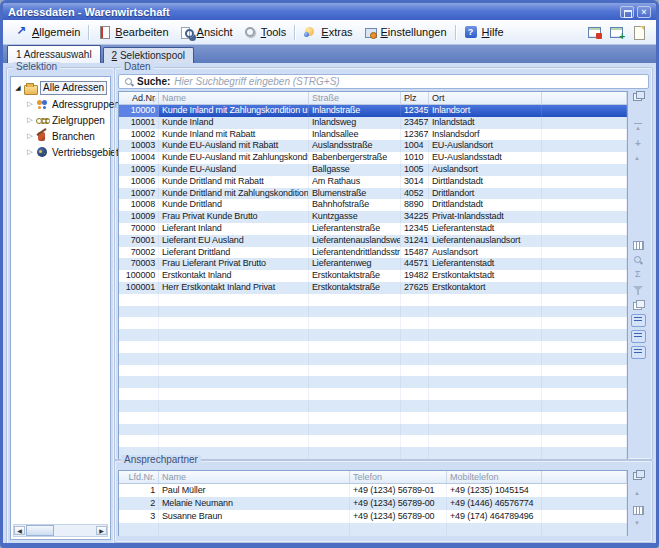 The height and width of the screenshot is (548, 659). Describe the element at coordinates (328, 32) in the screenshot. I see `menu-item-extras: Extras` at that location.